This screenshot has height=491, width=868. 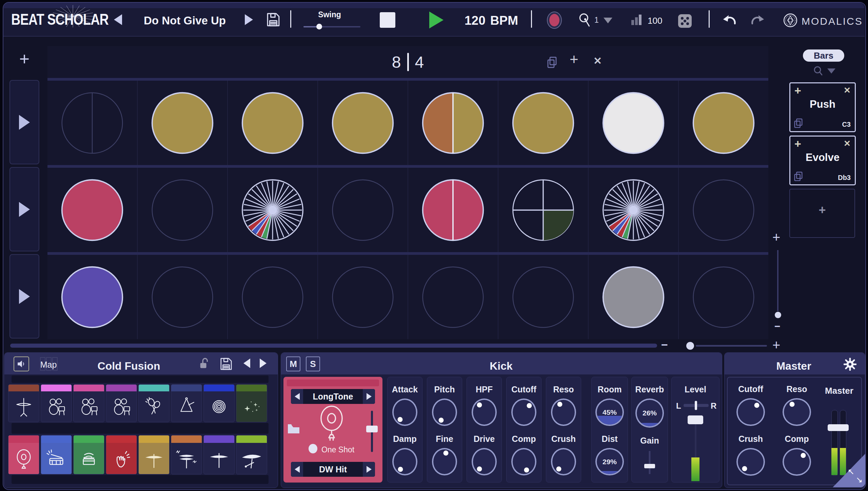 What do you see at coordinates (665, 345) in the screenshot?
I see `zoom-out-button: −` at bounding box center [665, 345].